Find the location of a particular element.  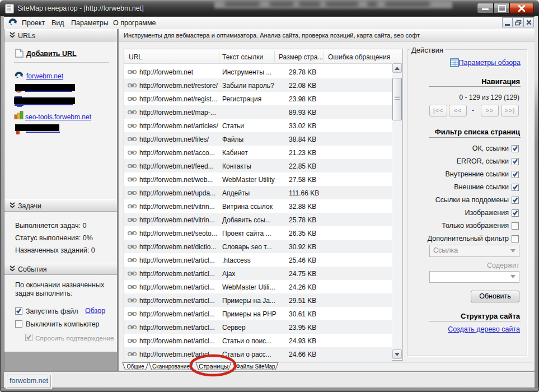

svg-text: Общие is located at coordinates (135, 366).